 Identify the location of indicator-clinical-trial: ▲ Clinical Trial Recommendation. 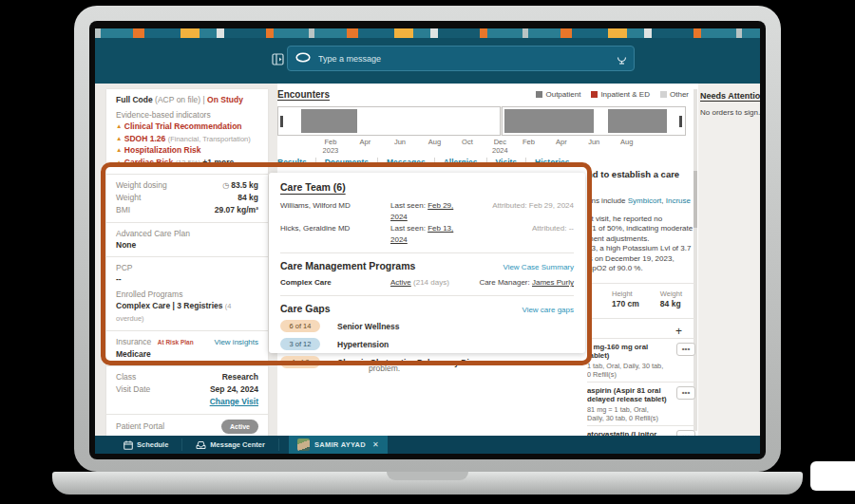
(187, 127).